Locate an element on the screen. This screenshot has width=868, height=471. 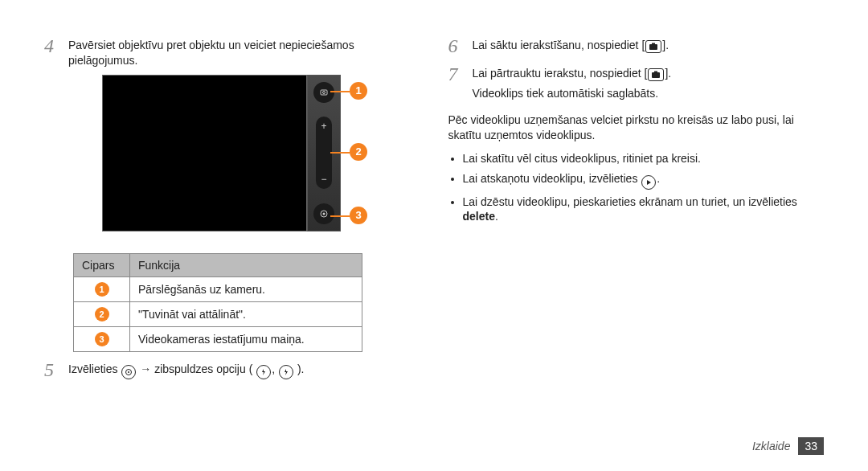
camera-button-icon is located at coordinates (653, 47).